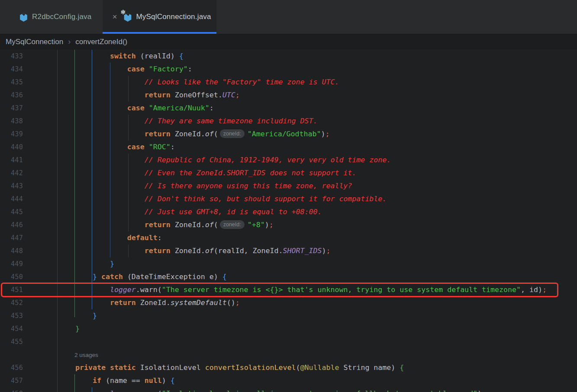 This screenshot has height=392, width=577. I want to click on code-text: case "ROC":, so click(116, 147).